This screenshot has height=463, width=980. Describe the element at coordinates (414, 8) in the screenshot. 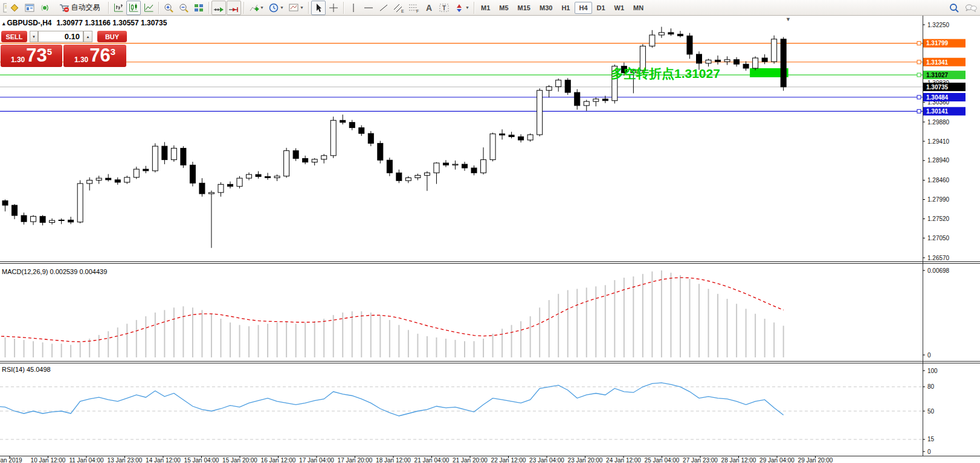

I see `fibonacci-icon: F` at that location.